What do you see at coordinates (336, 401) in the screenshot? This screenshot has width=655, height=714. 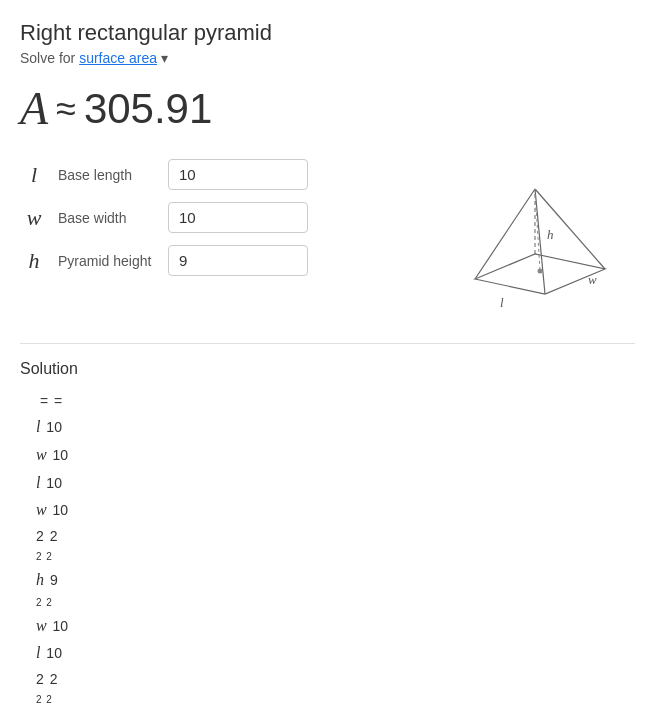 I see `math-line-1: = =` at bounding box center [336, 401].